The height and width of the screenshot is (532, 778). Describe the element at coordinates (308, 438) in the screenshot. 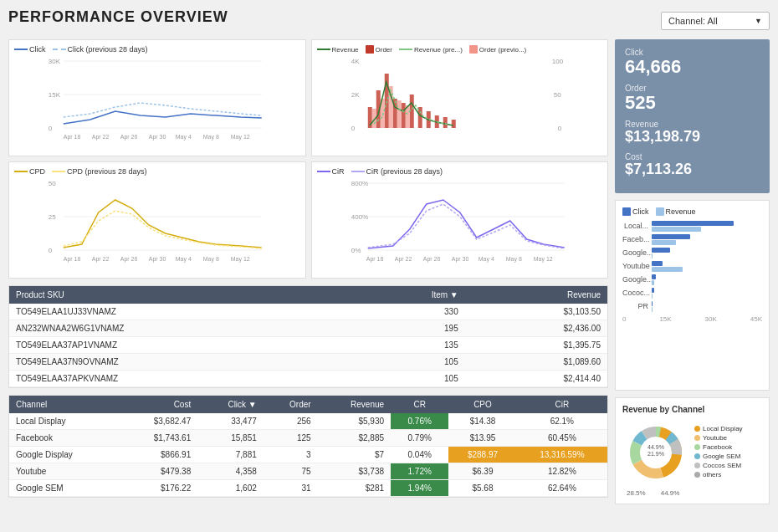

I see `table-row: Facebook $1,743.61 15,851 125 $2,885 0.7…` at that location.